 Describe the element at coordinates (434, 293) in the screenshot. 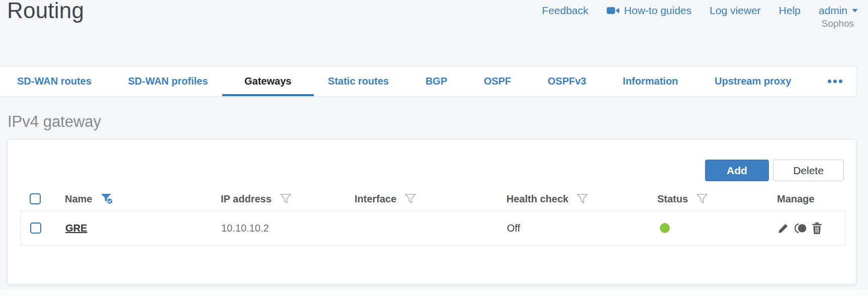

I see `page-bottom-area` at that location.